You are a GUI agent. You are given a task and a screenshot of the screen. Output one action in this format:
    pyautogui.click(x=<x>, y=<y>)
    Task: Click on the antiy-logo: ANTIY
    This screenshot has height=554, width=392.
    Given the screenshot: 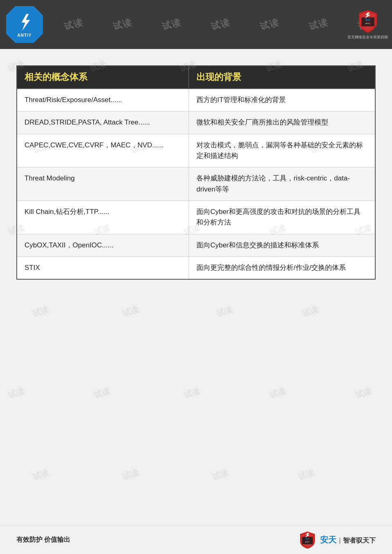 What is the action you would take?
    pyautogui.click(x=24, y=24)
    